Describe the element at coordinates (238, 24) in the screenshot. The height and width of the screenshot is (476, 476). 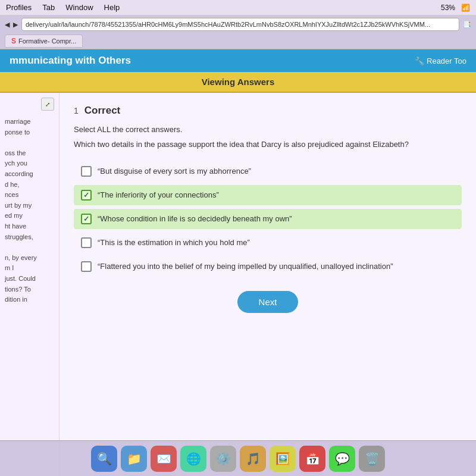
I see `address-bar: ◀ ▶ delivery/ualr/la/launch/7878/4552135…` at that location.